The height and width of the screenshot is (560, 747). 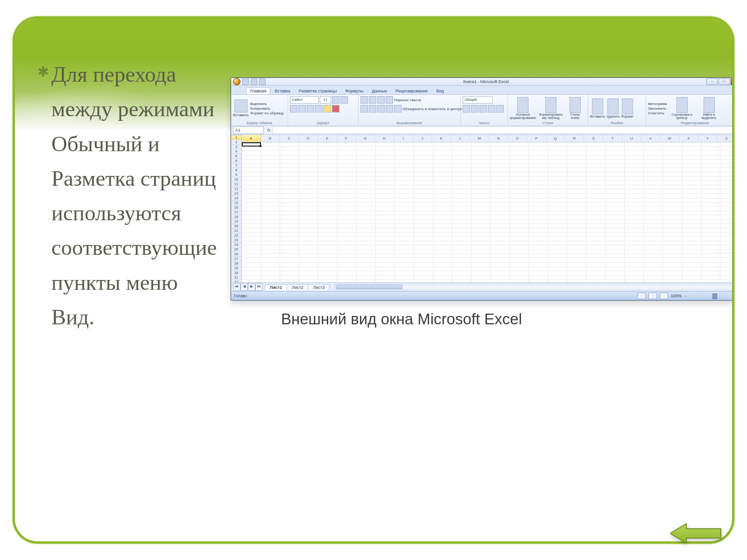 I want to click on office-orb-icon, so click(x=237, y=82).